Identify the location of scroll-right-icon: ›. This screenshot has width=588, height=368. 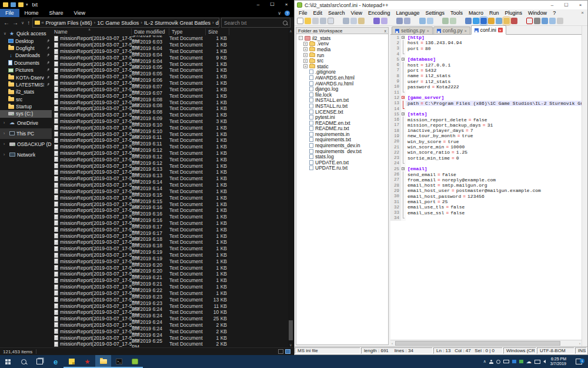
(580, 343).